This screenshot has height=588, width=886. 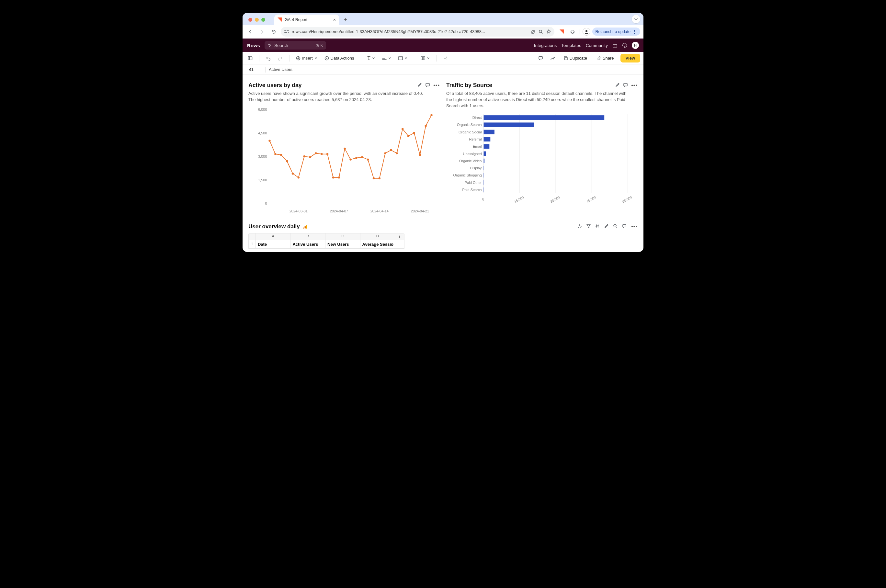 What do you see at coordinates (472, 189) in the screenshot?
I see `svg-text: Paid Search` at bounding box center [472, 189].